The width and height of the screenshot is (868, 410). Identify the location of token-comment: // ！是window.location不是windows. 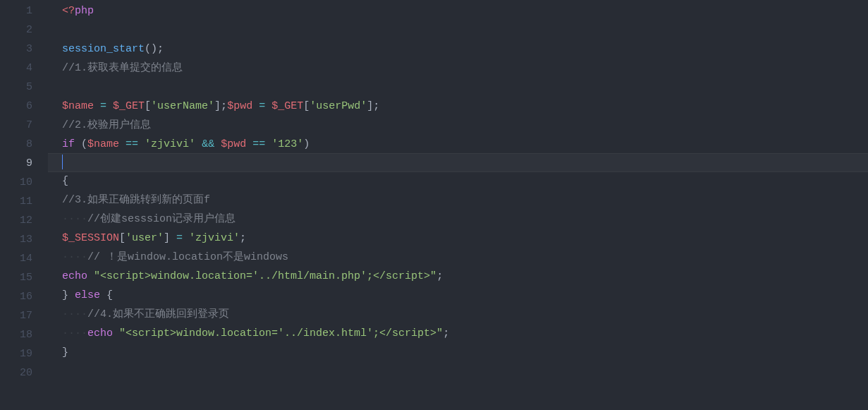
(188, 257).